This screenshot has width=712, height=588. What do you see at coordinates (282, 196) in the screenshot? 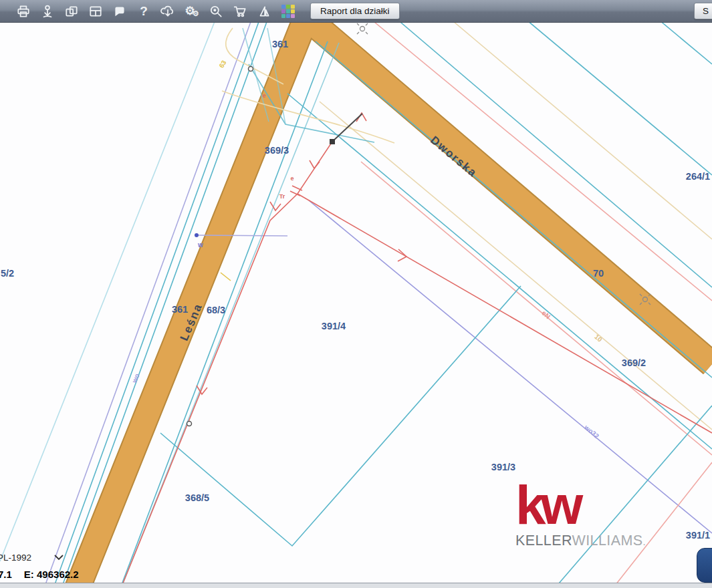
I see `utility-label: Tr` at bounding box center [282, 196].